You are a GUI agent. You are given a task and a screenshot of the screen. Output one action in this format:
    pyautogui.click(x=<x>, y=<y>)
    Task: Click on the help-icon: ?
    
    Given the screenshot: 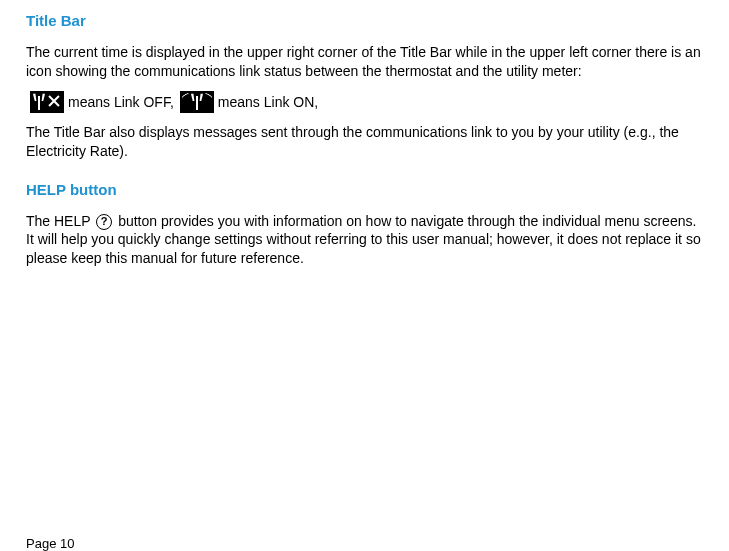 What is the action you would take?
    pyautogui.click(x=104, y=222)
    